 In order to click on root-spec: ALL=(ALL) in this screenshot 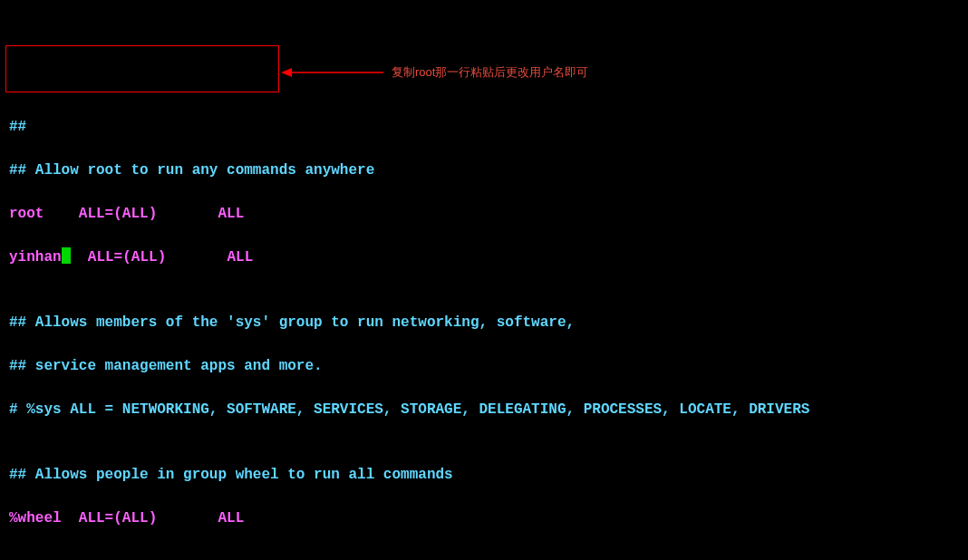, I will do `click(131, 214)`.